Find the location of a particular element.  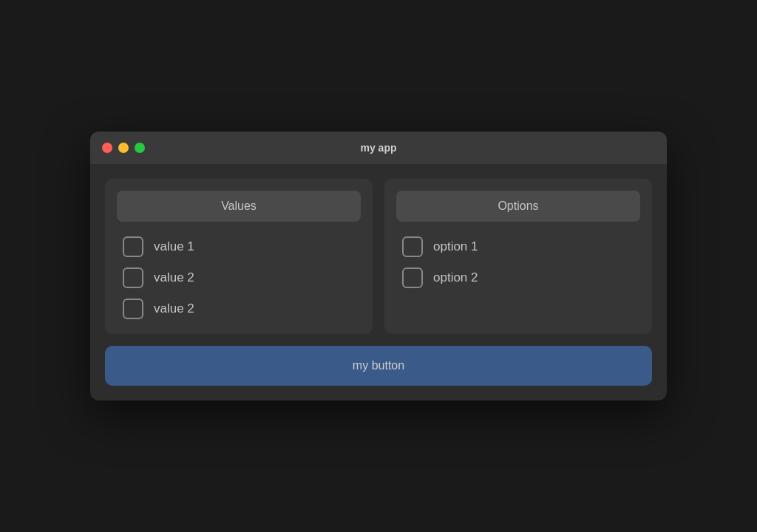

value-3-checkbox is located at coordinates (133, 309).